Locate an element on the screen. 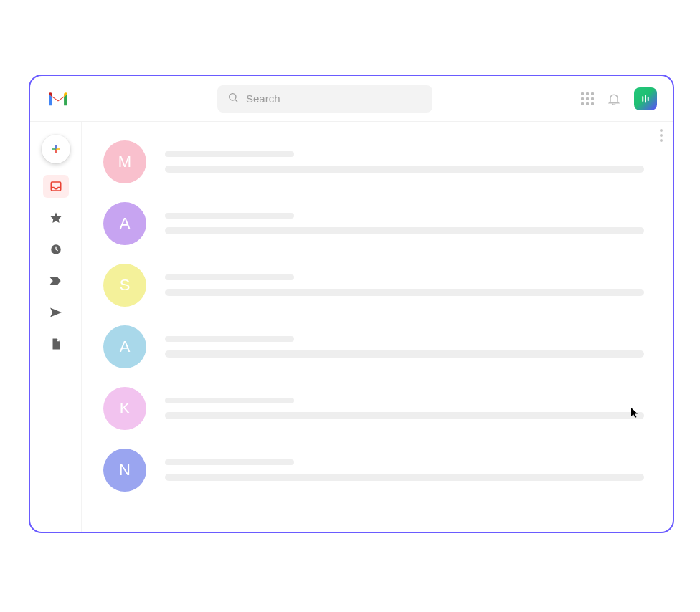 This screenshot has width=700, height=612. sidebar-item-starred is located at coordinates (56, 218).